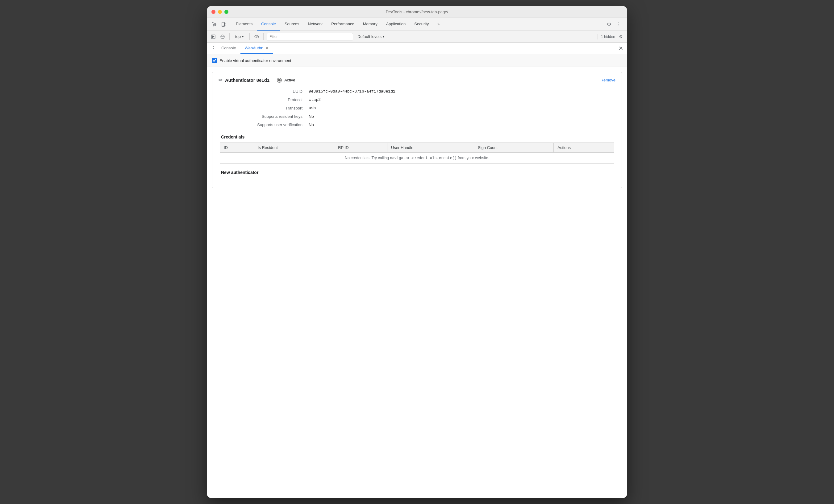  I want to click on devtools-top-toolbar: Elements Console Sources Network Perform…, so click(417, 24).